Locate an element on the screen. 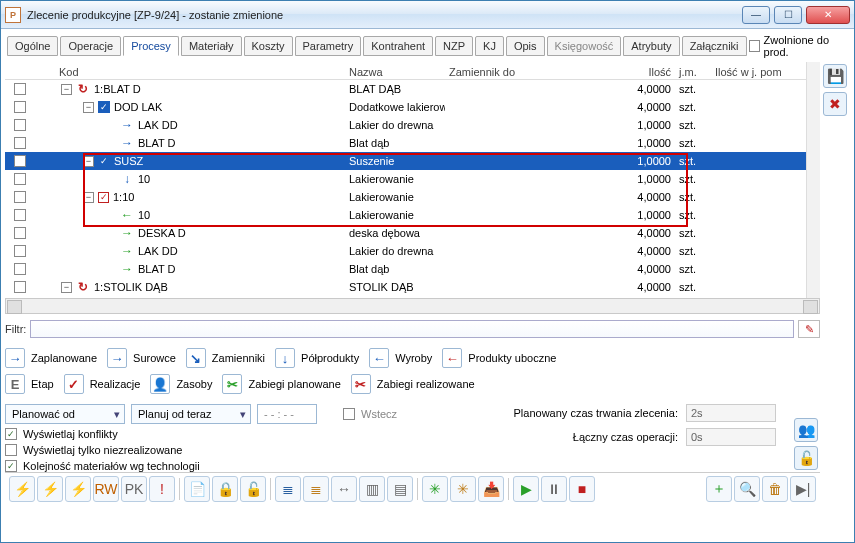 Image resolution: width=855 pixels, height=543 pixels. legend: →Zaplanowane→Surowce↘Zamienniki↓Półprodu… is located at coordinates (412, 371).